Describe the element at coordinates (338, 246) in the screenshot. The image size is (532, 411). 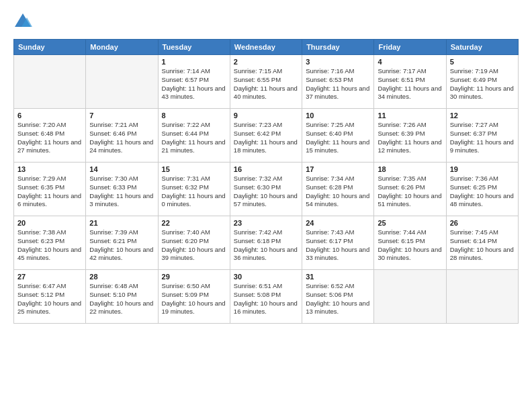
I see `day-detail: Sunrise: 7:43 AMSunset: 6:17 PMDaylight:…` at that location.